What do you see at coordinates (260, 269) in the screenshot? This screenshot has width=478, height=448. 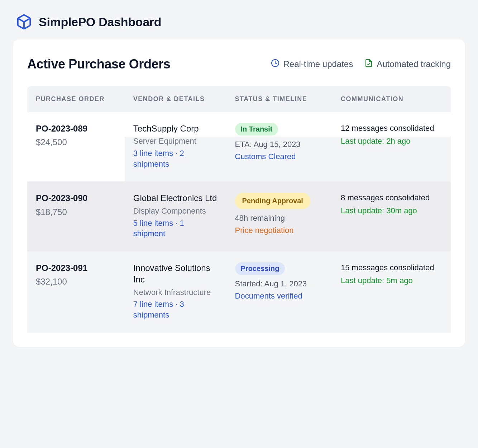 I see `status-badge: Processing` at bounding box center [260, 269].